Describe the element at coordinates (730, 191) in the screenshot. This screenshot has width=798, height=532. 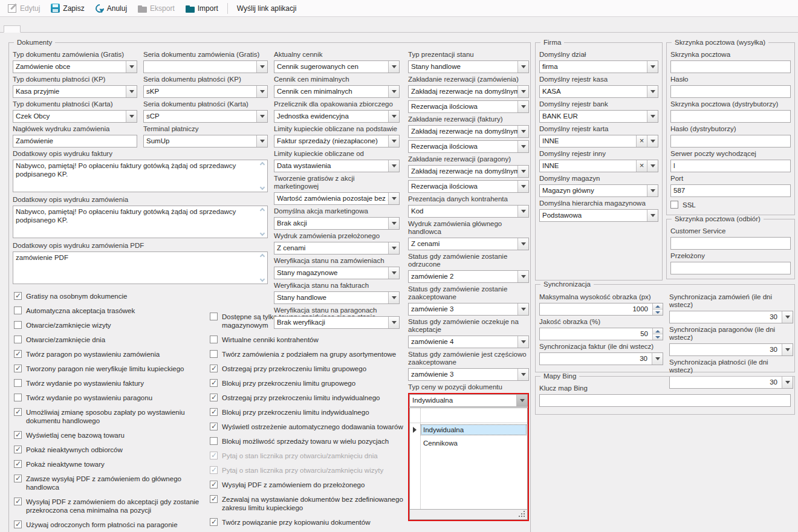
I see `field-control: 587 ×` at that location.